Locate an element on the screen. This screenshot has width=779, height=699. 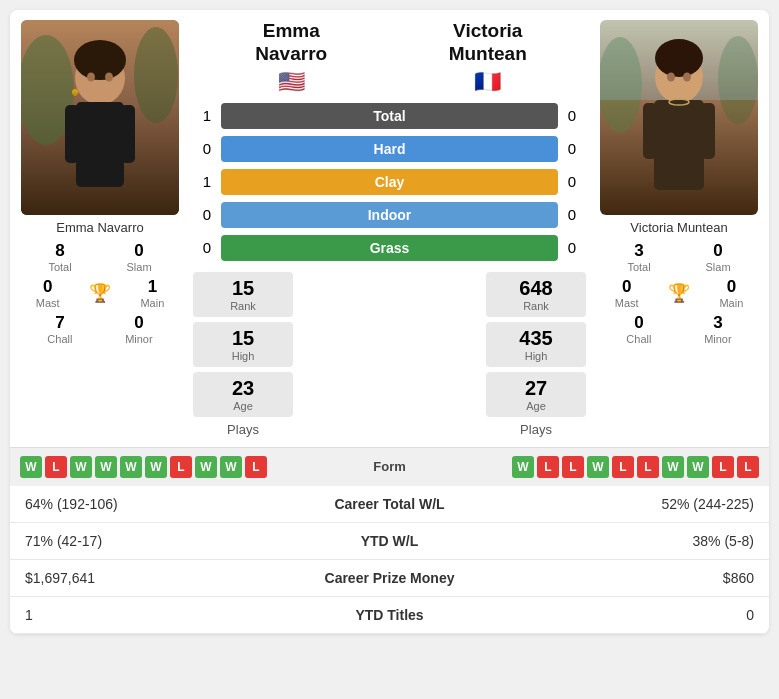
stat-right-value: 38% (5-8) is located at coordinates (622, 541).